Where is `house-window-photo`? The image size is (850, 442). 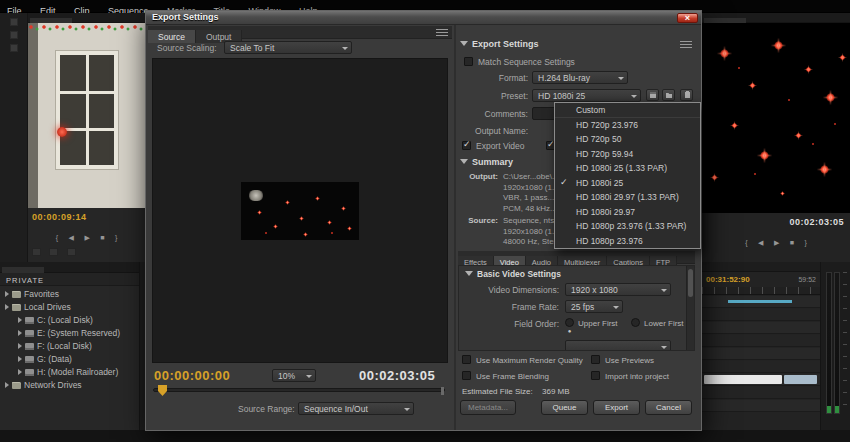 house-window-photo is located at coordinates (86, 116).